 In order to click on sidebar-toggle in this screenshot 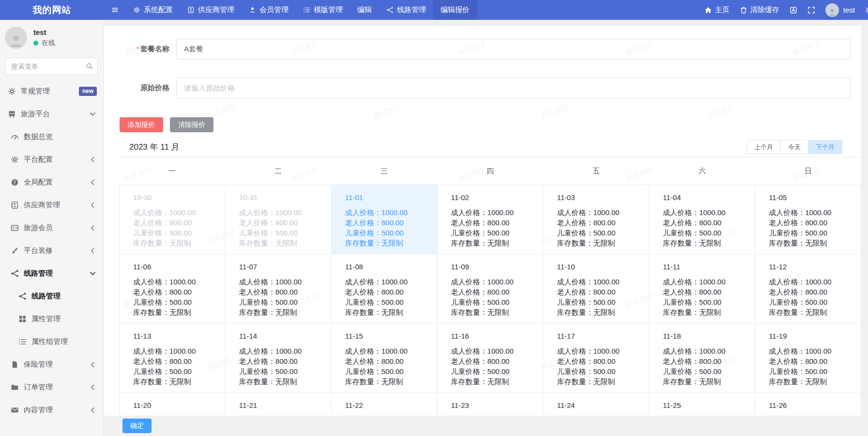, I will do `click(115, 10)`.